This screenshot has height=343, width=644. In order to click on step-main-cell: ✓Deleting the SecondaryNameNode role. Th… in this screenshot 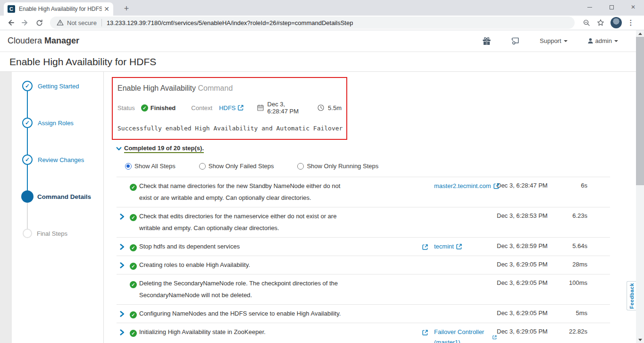, I will do `click(270, 289)`.